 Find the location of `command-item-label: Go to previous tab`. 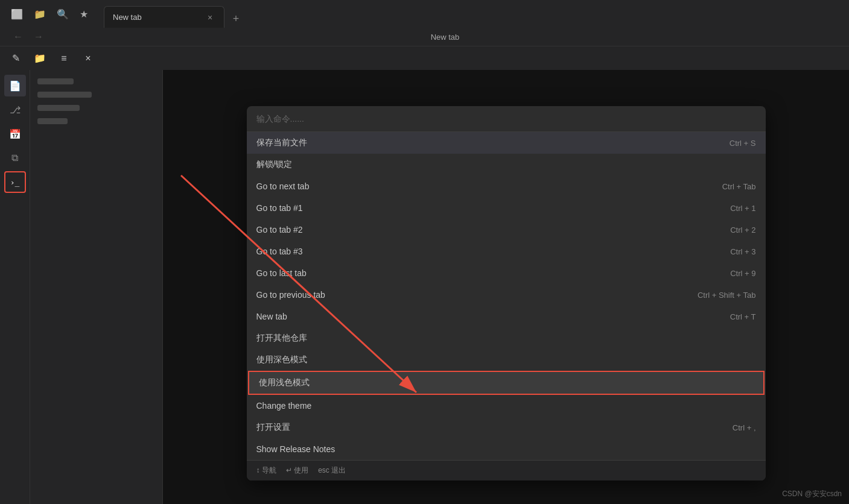

command-item-label: Go to previous tab is located at coordinates (291, 295).